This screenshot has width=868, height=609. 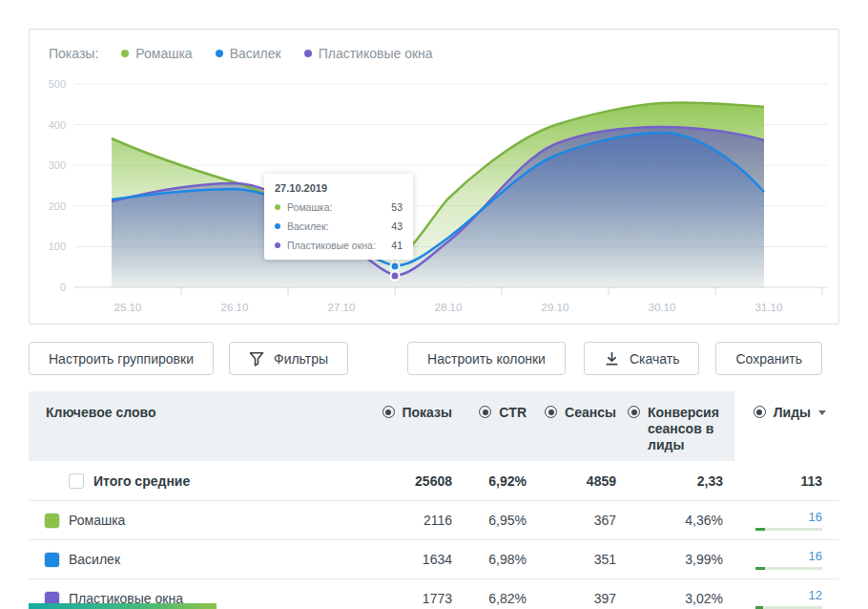 I want to click on tooltip-series-label: Василек:, so click(x=307, y=226).